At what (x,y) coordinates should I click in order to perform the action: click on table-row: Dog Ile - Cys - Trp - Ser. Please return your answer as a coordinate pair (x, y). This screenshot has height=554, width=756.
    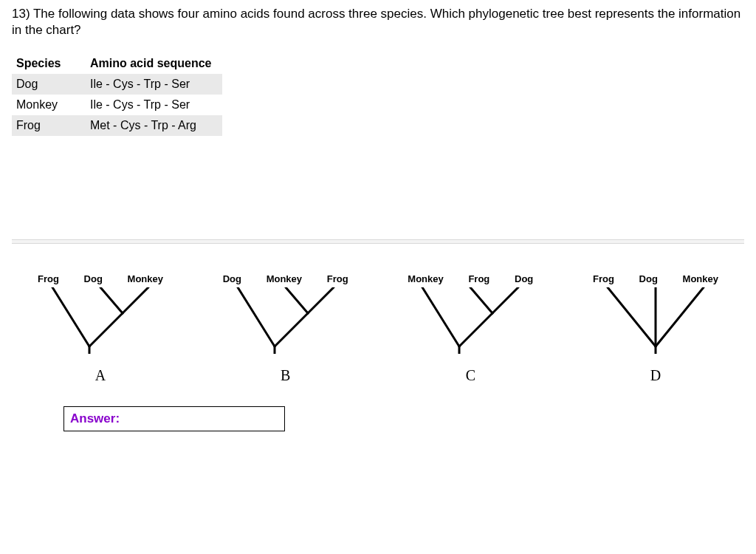
    Looking at the image, I should click on (117, 84).